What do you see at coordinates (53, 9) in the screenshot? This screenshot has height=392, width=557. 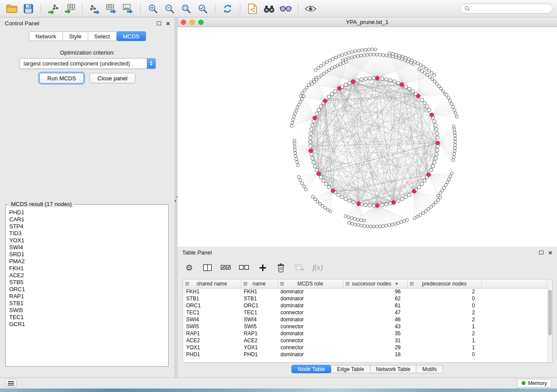 I see `import-network-icon` at bounding box center [53, 9].